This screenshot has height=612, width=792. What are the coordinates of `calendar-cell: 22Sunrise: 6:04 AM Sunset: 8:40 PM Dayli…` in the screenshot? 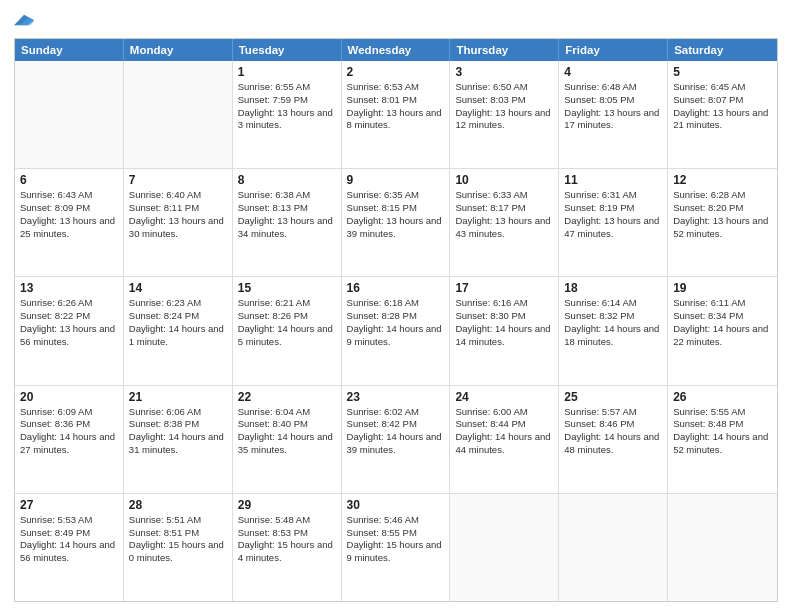 It's located at (288, 440).